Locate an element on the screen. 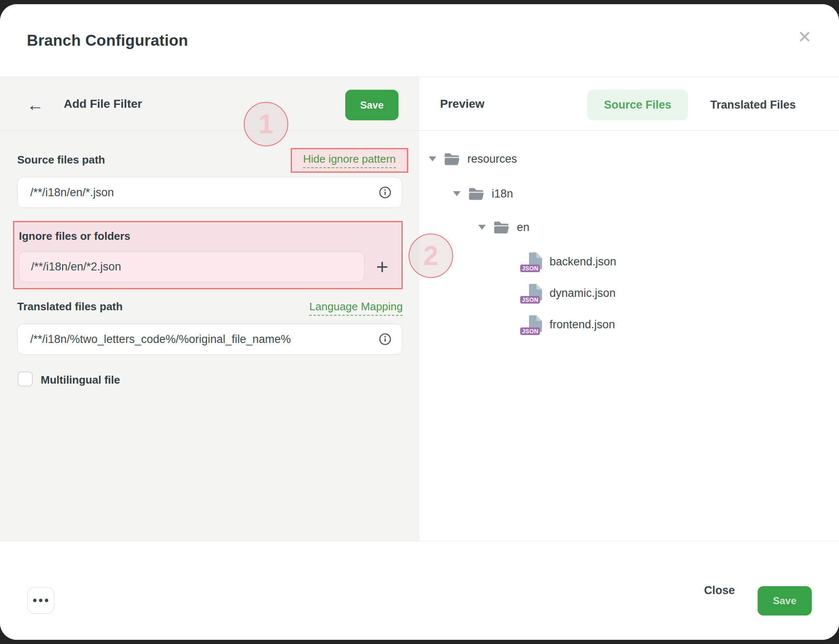 Image resolution: width=839 pixels, height=644 pixels. translated-files-path-label: Translated files path is located at coordinates (70, 307).